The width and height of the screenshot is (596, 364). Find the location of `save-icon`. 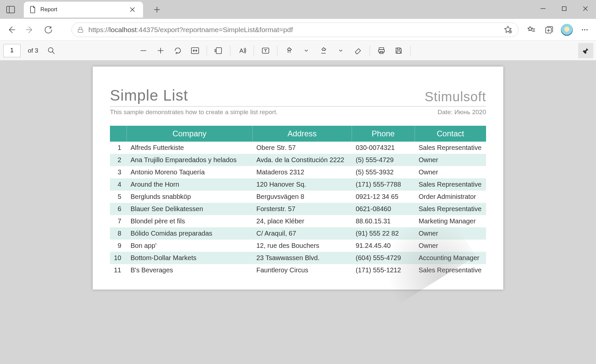

save-icon is located at coordinates (399, 51).